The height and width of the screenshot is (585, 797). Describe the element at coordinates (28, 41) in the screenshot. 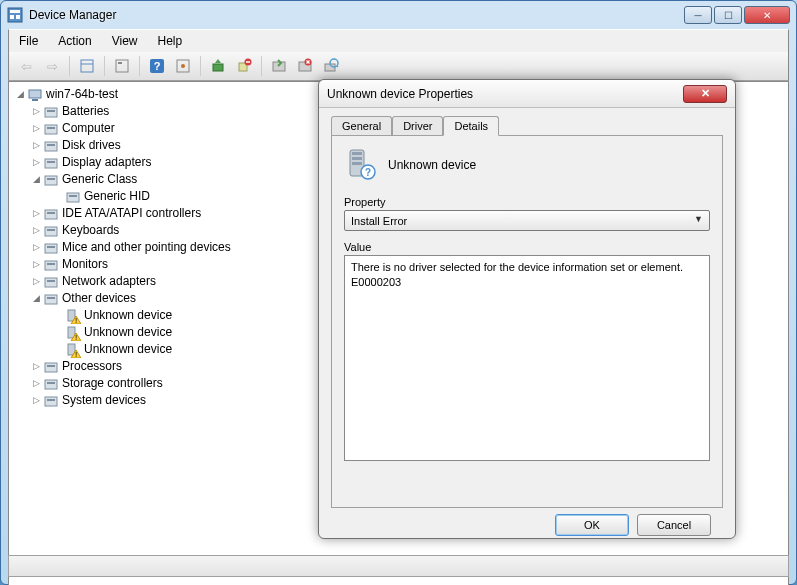

I see `menu-file: File` at that location.